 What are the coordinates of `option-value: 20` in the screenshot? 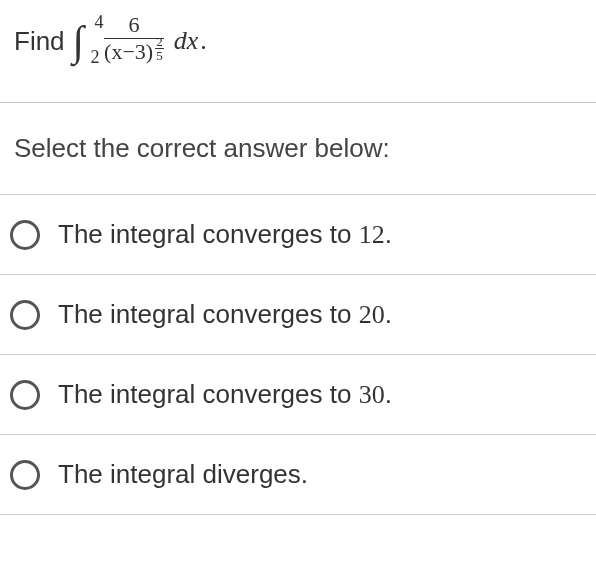 It's located at (372, 314).